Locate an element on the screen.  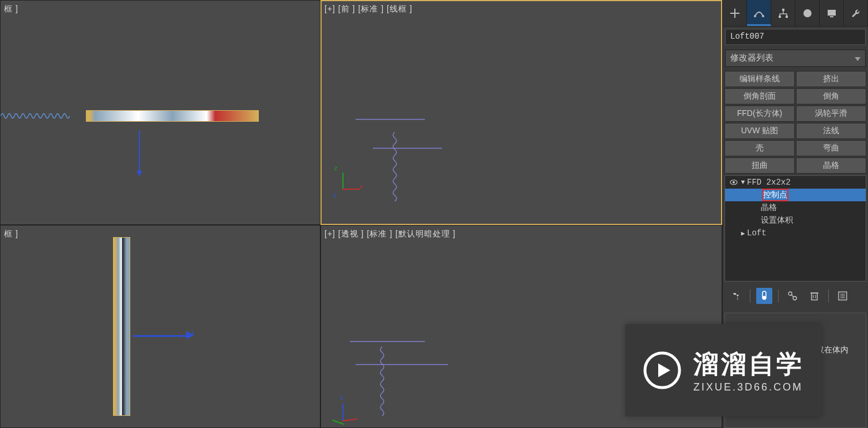
modifier-preset-button: 挤出 is located at coordinates (831, 79).